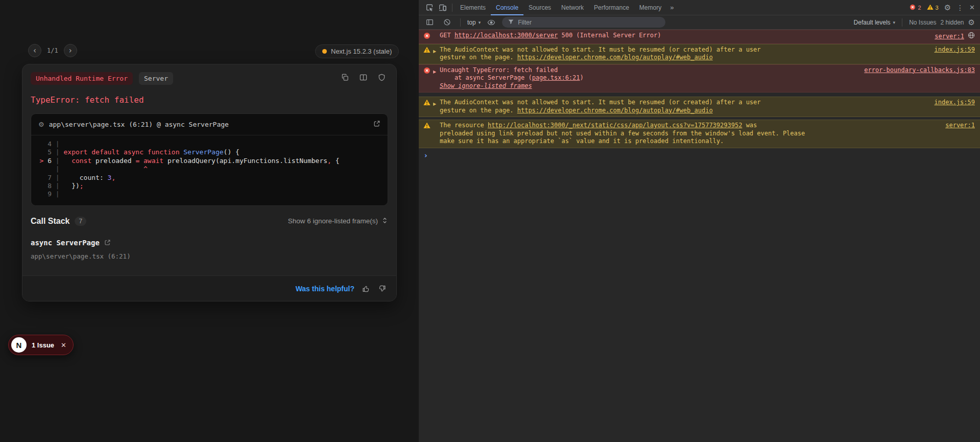  What do you see at coordinates (511, 22) in the screenshot?
I see `filter-funnel-icon` at bounding box center [511, 22].